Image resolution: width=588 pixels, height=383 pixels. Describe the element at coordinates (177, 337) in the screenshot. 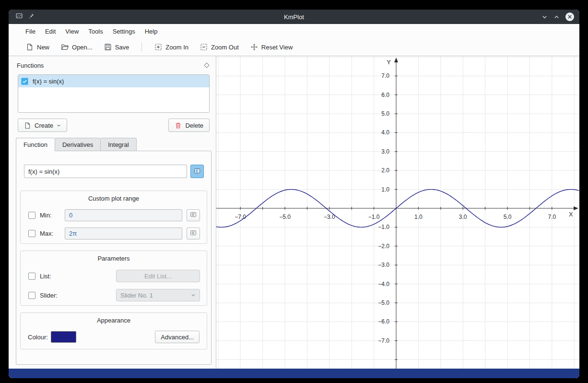

I see `advanced-button: Advanced...` at that location.